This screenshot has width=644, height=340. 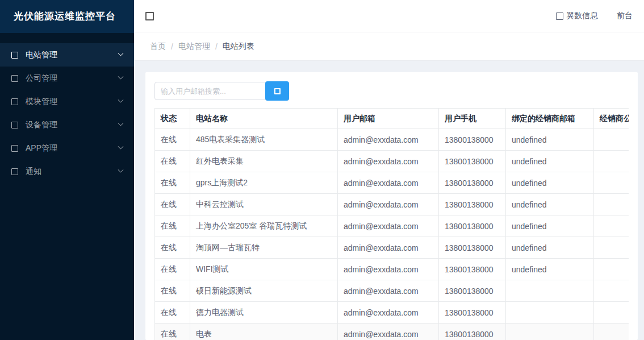 What do you see at coordinates (72, 125) in the screenshot?
I see `sidebar-item-label: 设备管理` at bounding box center [72, 125].